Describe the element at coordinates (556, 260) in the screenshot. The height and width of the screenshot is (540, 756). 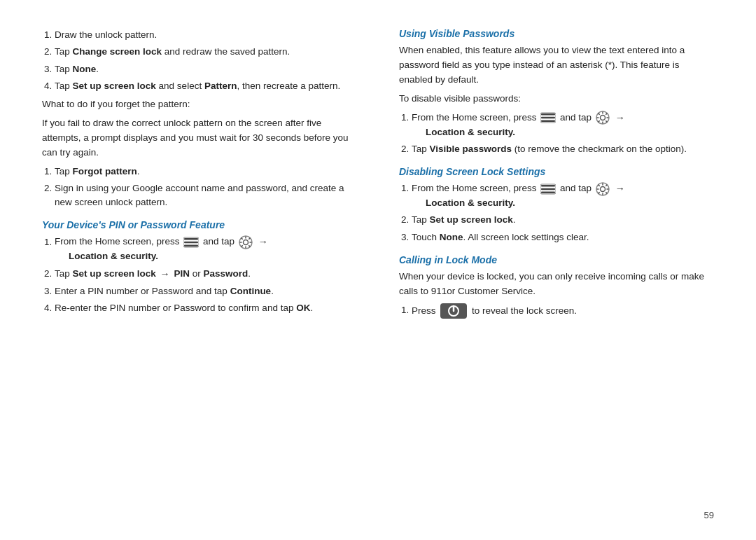
I see `calling-heading: Calling in Lock Mode` at that location.